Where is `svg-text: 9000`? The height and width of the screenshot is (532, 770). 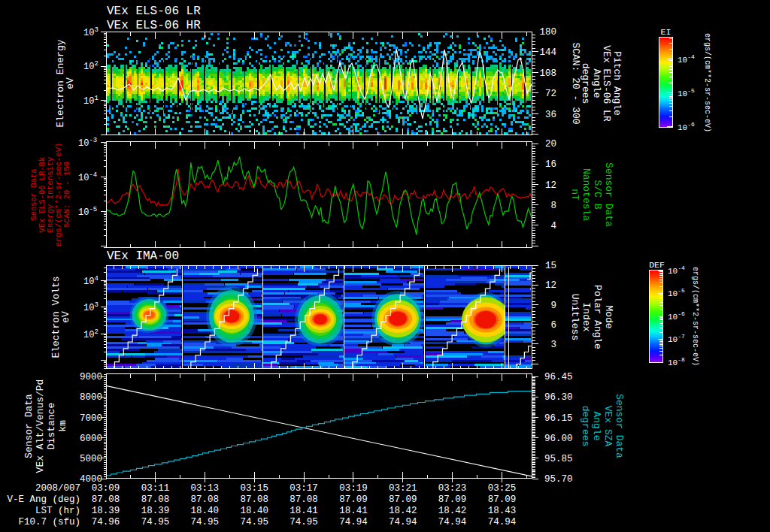
svg-text: 9000 is located at coordinates (91, 377).